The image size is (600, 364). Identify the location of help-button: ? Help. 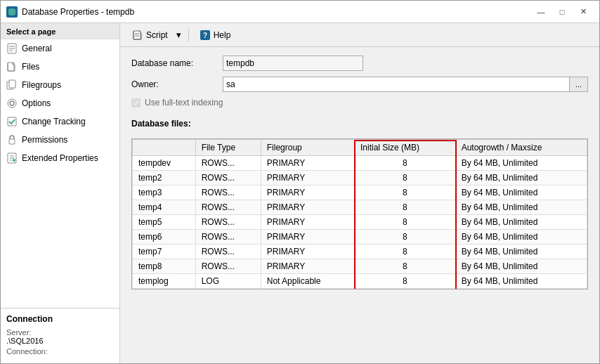
(215, 35).